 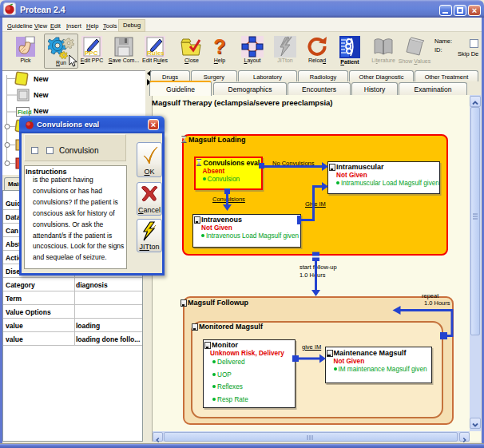 I want to click on svg-text: Rules, so click(x=156, y=53).